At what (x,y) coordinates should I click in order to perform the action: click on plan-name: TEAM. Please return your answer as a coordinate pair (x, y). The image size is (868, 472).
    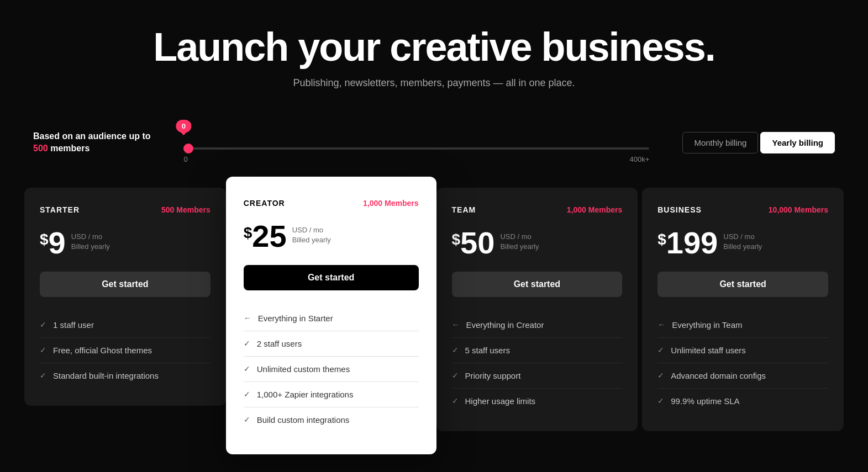
    Looking at the image, I should click on (464, 210).